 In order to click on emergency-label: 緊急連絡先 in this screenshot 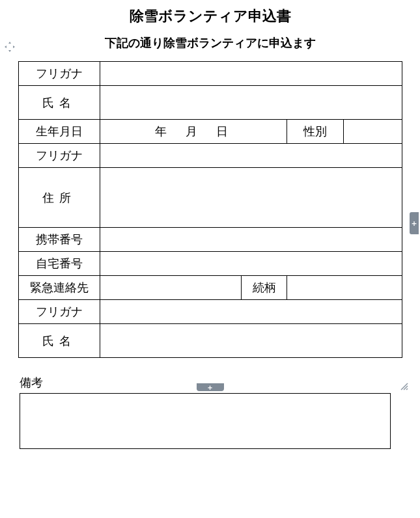, I will do `click(59, 288)`.